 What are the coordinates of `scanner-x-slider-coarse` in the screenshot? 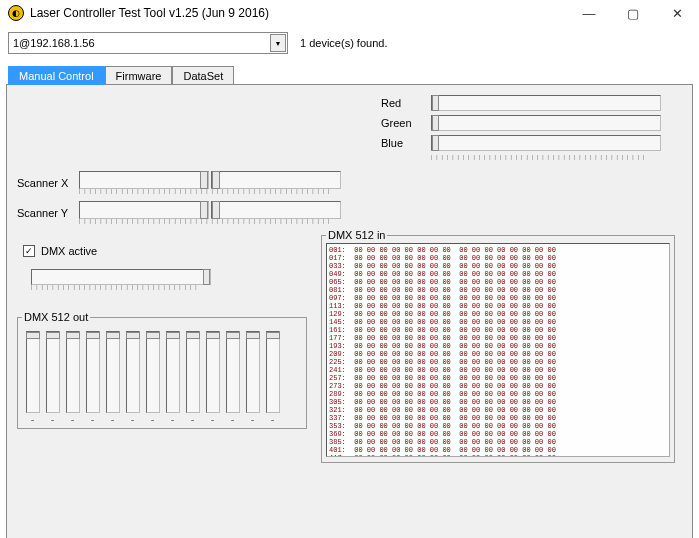 It's located at (144, 180).